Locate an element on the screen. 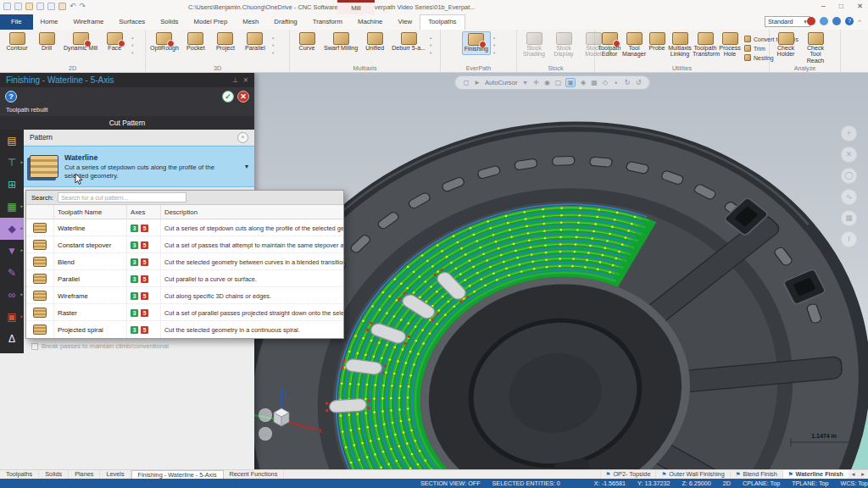 This screenshot has height=488, width=868. section-view-status: SECTION VIEW: OFF is located at coordinates (451, 483).